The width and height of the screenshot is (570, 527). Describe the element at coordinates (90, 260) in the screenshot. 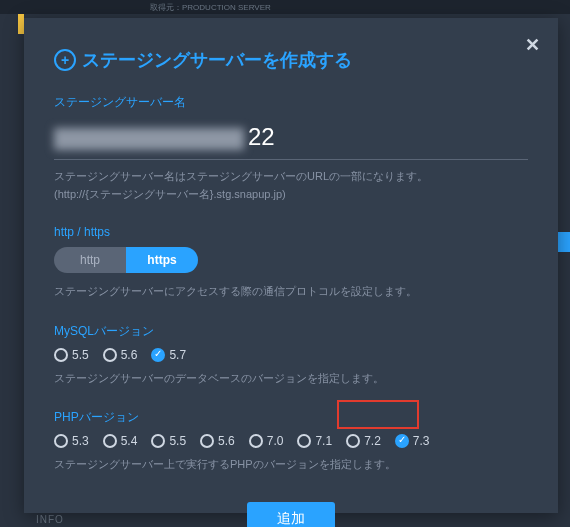

I see `protocol-http: http` at that location.